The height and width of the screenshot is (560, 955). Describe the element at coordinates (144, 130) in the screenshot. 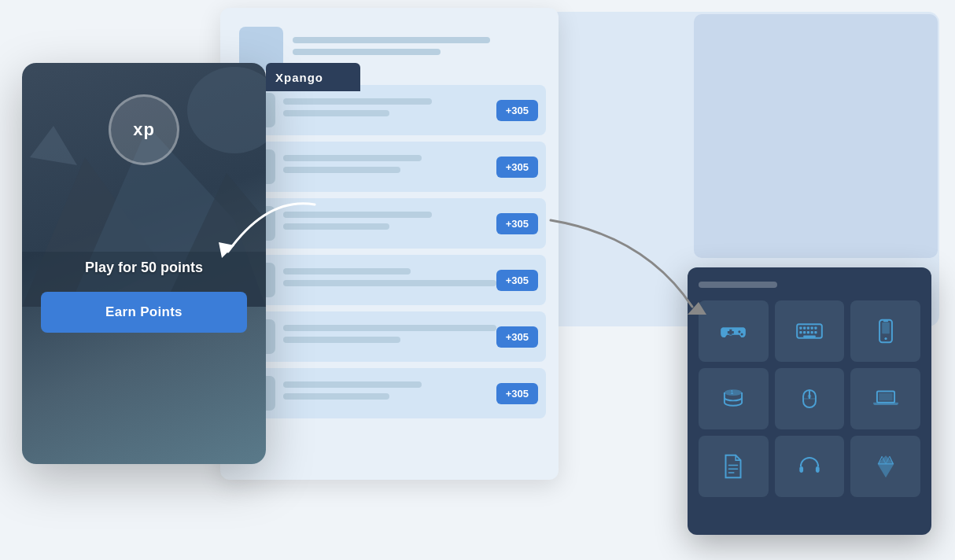

I see `xp-label: xp` at that location.